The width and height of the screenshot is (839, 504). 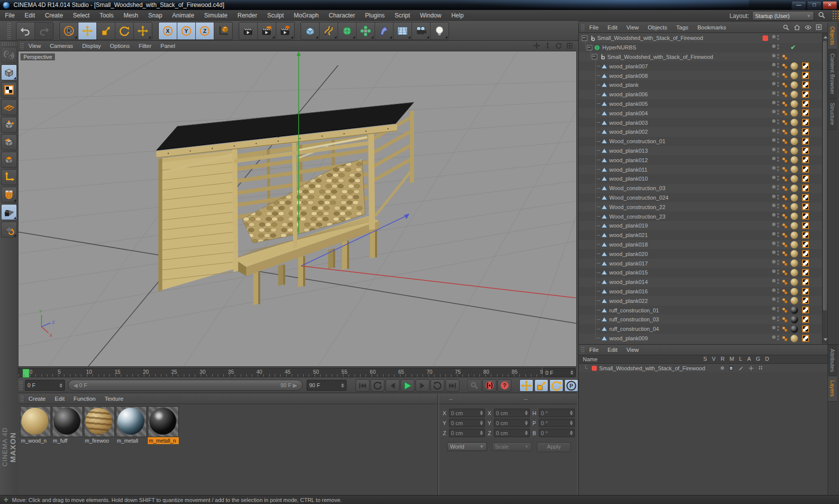 I want to click on menu-window: Window, so click(x=430, y=15).